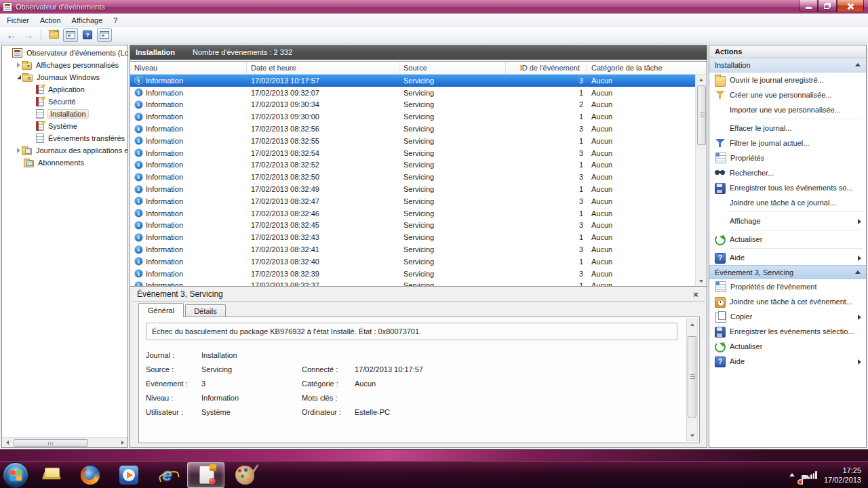 The image size is (868, 488). Describe the element at coordinates (65, 138) in the screenshot. I see `tree-item: Événements transférés` at that location.